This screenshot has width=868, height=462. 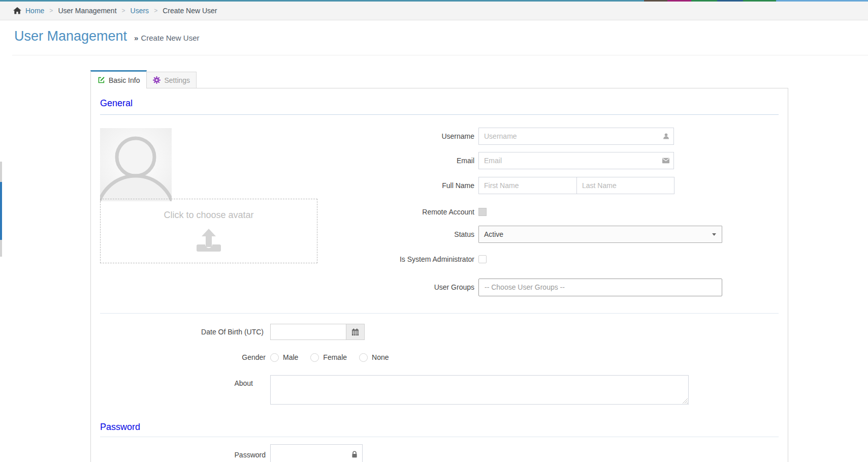 I want to click on remote-account-label: Remote Account, so click(x=398, y=212).